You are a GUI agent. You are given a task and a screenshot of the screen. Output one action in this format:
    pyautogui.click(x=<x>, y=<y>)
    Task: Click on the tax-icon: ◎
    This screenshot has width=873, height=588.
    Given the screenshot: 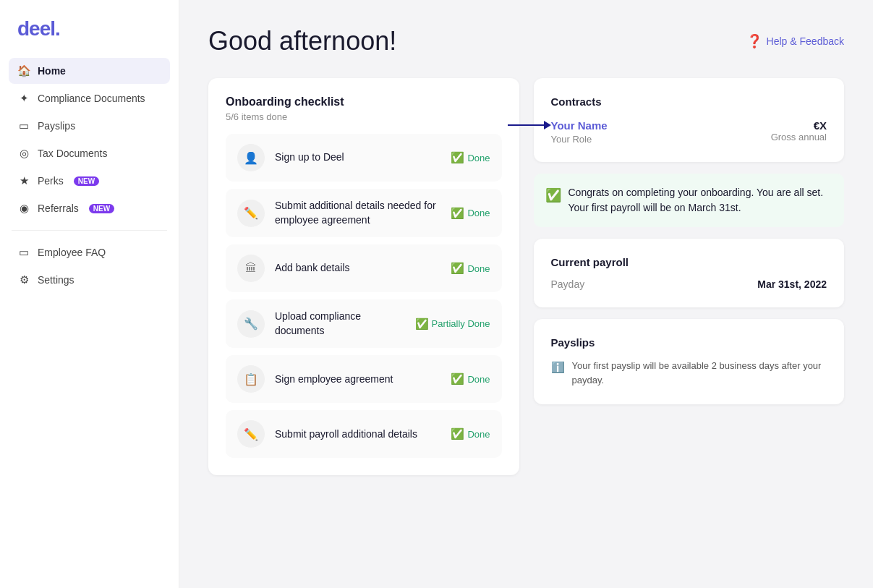 What is the action you would take?
    pyautogui.click(x=24, y=153)
    